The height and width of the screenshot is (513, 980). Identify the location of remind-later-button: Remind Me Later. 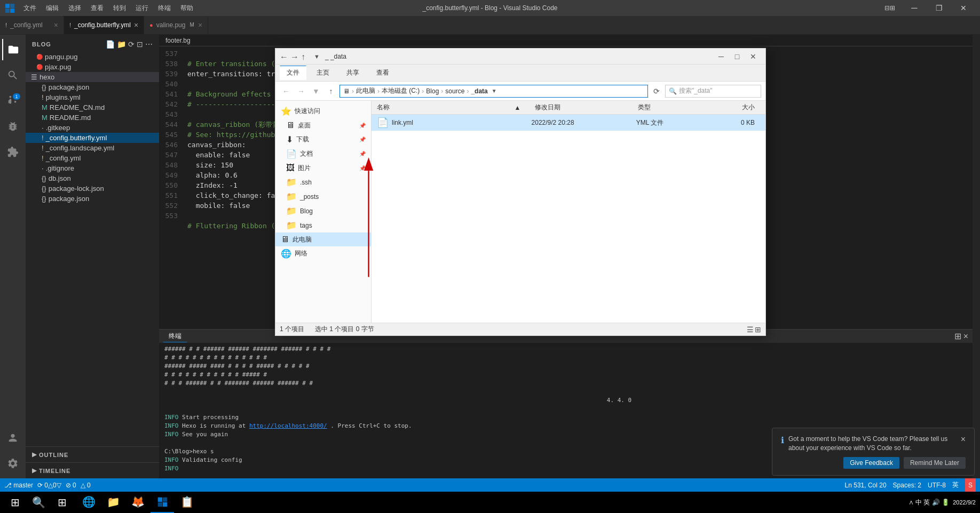
(935, 463).